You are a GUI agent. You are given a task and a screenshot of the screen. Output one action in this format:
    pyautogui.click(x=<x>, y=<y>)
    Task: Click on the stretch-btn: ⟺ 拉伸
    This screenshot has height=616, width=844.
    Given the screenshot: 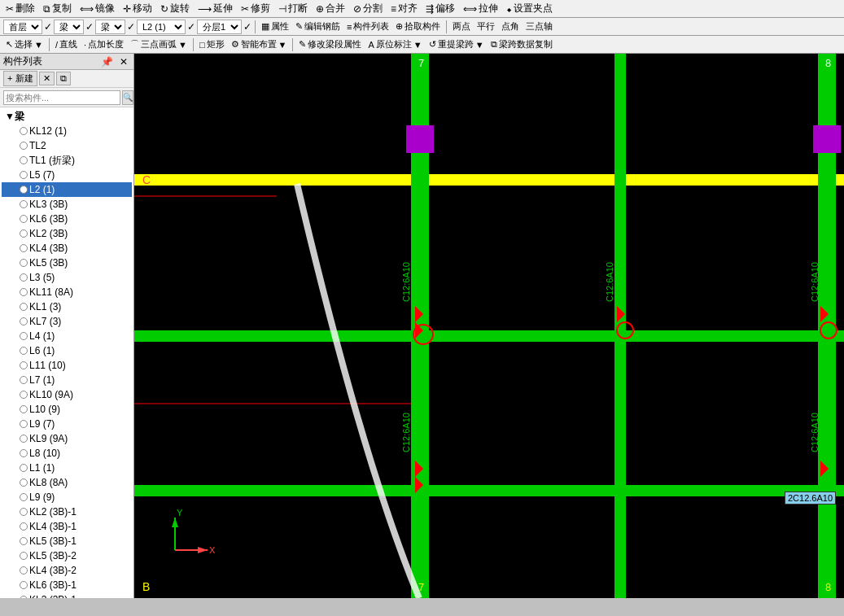 What is the action you would take?
    pyautogui.click(x=480, y=8)
    